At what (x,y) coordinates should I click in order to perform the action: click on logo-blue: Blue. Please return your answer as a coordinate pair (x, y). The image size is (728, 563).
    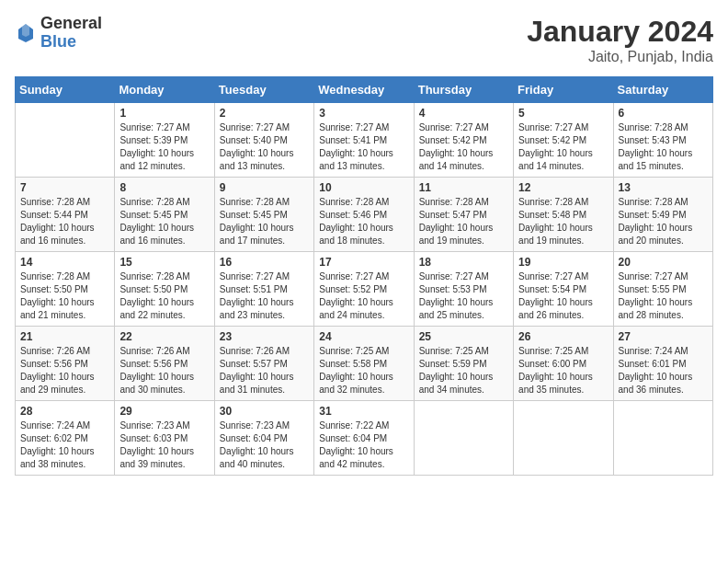
    Looking at the image, I should click on (72, 42).